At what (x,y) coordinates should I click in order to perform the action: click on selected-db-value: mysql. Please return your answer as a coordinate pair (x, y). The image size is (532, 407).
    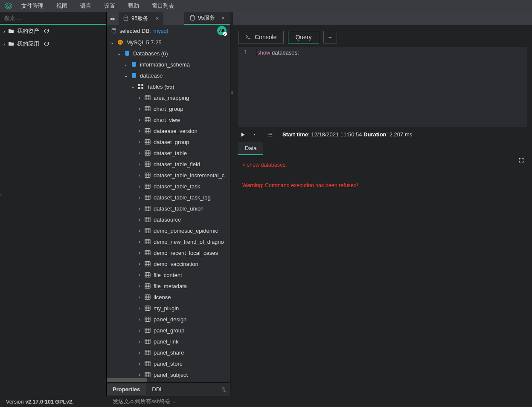
    Looking at the image, I should click on (161, 31).